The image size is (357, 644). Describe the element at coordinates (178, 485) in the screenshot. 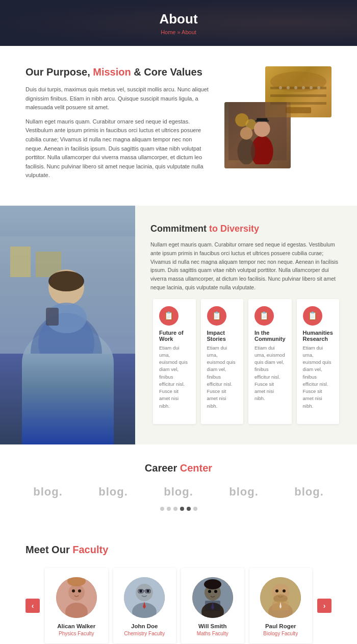

I see `career-section: Career Center blog. blog. blog. blog. bl…` at that location.